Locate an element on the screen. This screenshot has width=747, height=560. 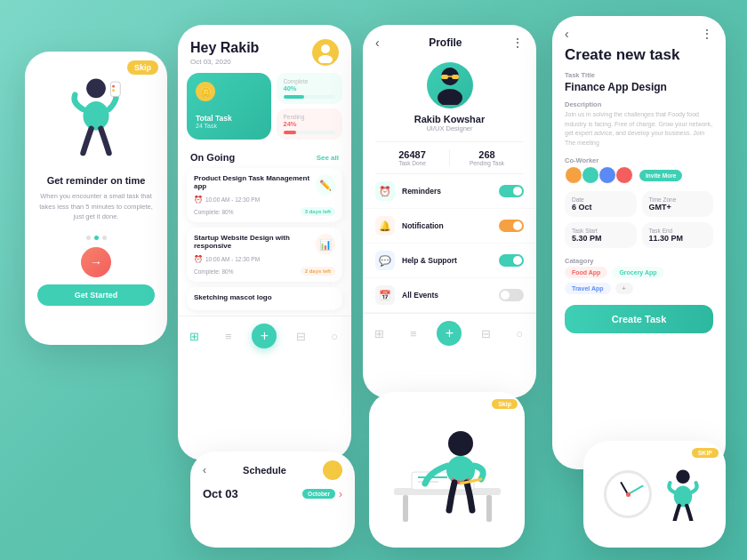
profile-header: ‹ Profile ⋮ is located at coordinates (450, 40).